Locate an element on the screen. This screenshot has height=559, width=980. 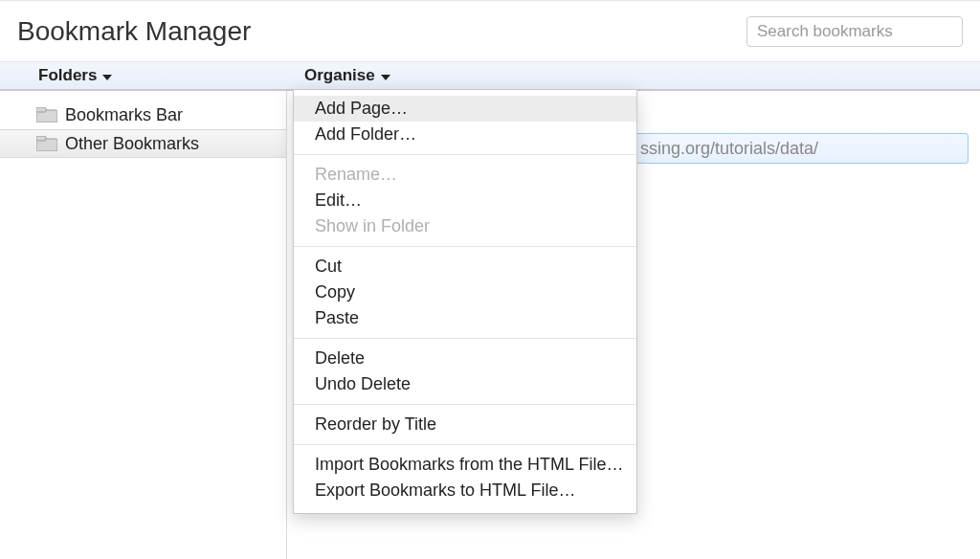
menu-item-import-bookmarks: Import Bookmarks from the HTML File… is located at coordinates (465, 465).